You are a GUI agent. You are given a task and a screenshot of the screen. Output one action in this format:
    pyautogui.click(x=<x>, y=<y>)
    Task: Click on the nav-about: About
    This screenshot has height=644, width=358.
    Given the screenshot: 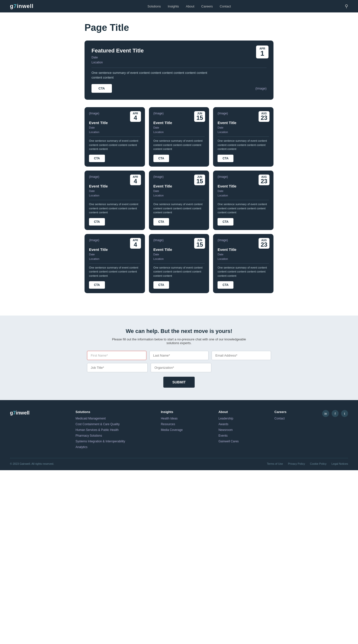 What is the action you would take?
    pyautogui.click(x=190, y=6)
    